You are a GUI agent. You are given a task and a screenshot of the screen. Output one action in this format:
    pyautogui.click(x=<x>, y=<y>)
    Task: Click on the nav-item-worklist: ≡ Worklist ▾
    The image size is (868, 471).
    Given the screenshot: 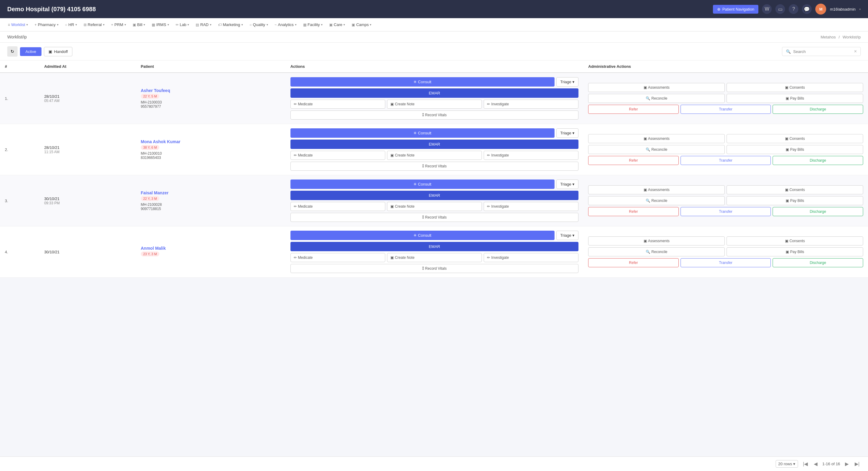 What is the action you would take?
    pyautogui.click(x=18, y=25)
    